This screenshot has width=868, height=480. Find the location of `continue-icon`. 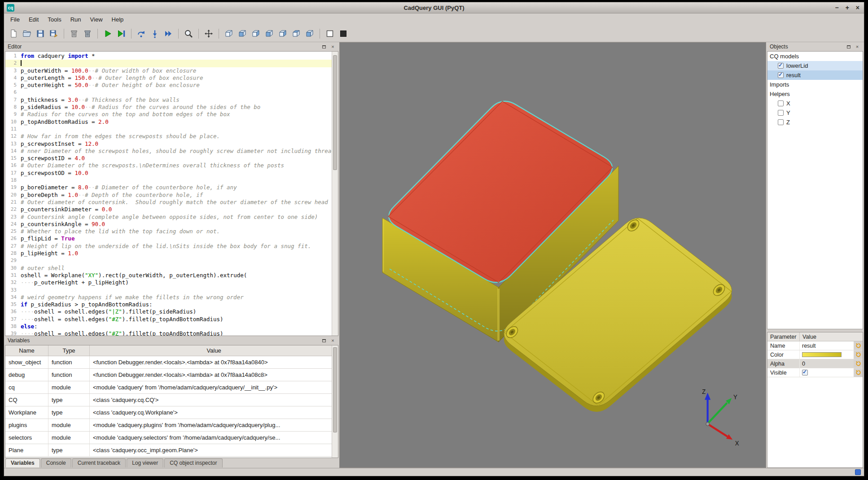

continue-icon is located at coordinates (168, 34).